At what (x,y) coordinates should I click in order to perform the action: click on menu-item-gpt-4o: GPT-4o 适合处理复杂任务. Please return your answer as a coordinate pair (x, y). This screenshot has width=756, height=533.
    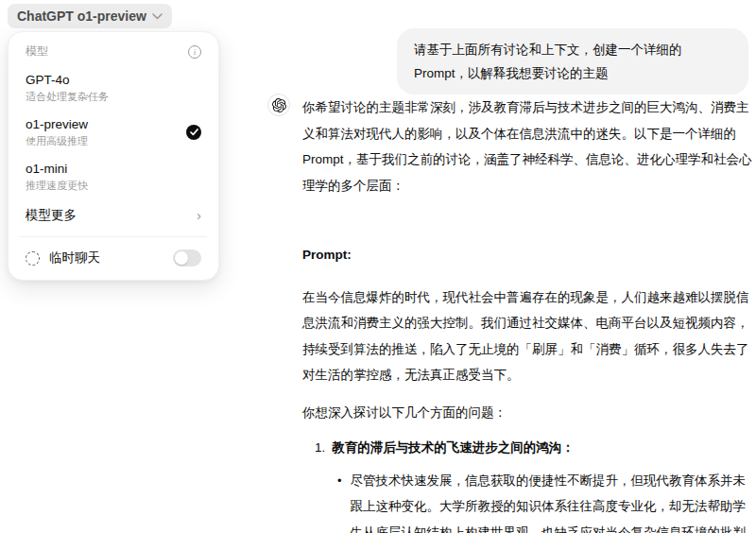
    Looking at the image, I should click on (113, 87).